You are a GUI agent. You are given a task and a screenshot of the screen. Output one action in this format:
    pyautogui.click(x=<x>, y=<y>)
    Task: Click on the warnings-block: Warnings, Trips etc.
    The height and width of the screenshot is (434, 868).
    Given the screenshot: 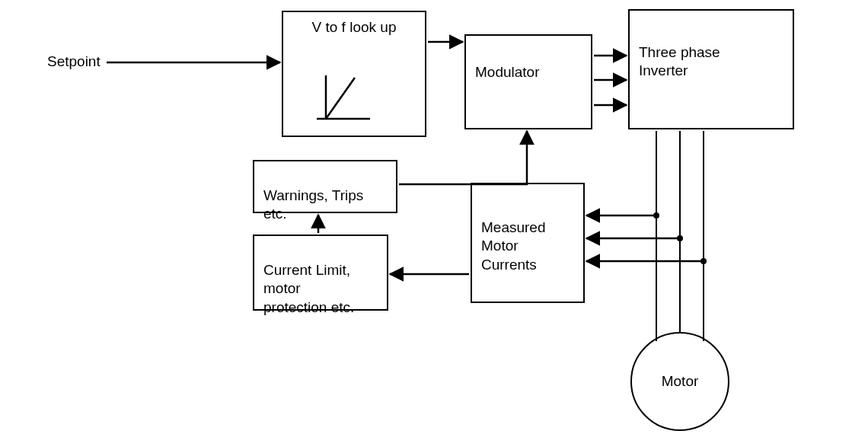 What is the action you would take?
    pyautogui.click(x=325, y=187)
    